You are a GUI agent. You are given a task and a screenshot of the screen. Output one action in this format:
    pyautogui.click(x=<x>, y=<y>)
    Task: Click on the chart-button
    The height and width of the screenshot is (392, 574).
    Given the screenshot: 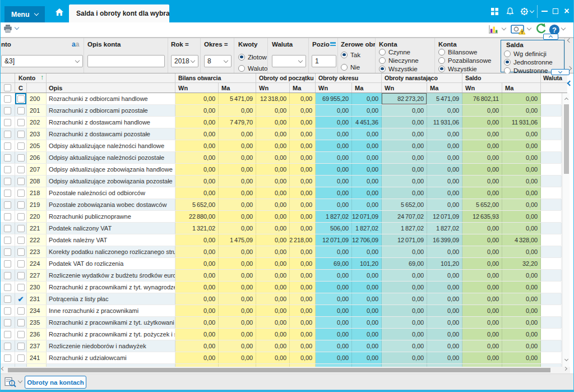 What is the action you would take?
    pyautogui.click(x=493, y=29)
    